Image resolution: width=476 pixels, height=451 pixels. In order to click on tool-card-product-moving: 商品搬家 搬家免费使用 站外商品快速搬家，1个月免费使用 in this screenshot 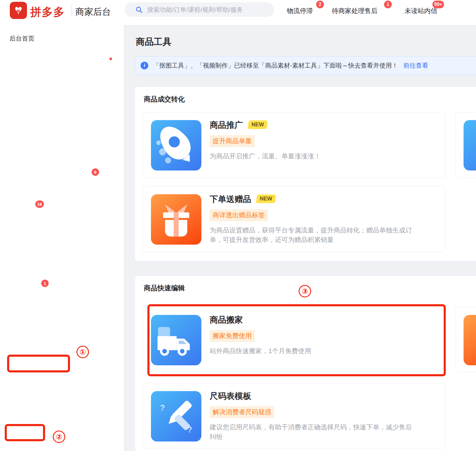, I will do `click(294, 340)`.